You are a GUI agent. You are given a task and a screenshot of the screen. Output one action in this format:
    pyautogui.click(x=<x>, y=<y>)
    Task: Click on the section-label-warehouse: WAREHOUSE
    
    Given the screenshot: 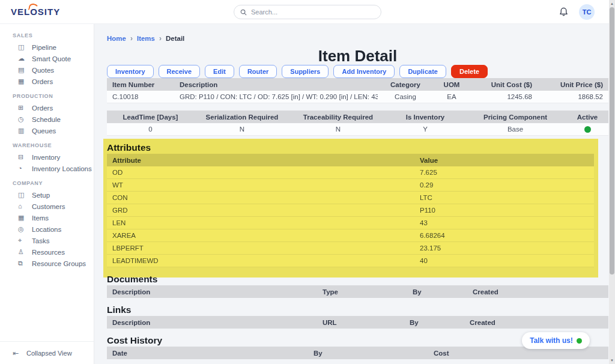 What is the action you would take?
    pyautogui.click(x=47, y=147)
    